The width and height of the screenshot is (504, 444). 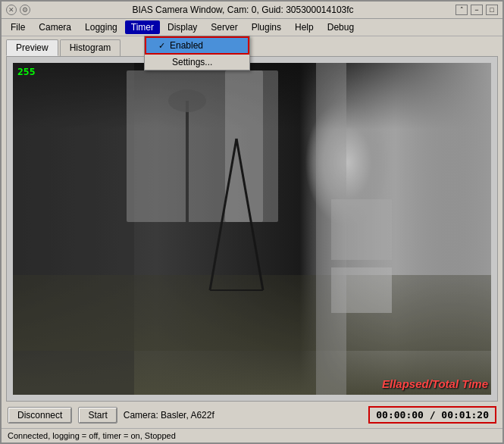 I want to click on menu-bar: File Camera Logging Timer Display Server…, so click(x=252, y=27).